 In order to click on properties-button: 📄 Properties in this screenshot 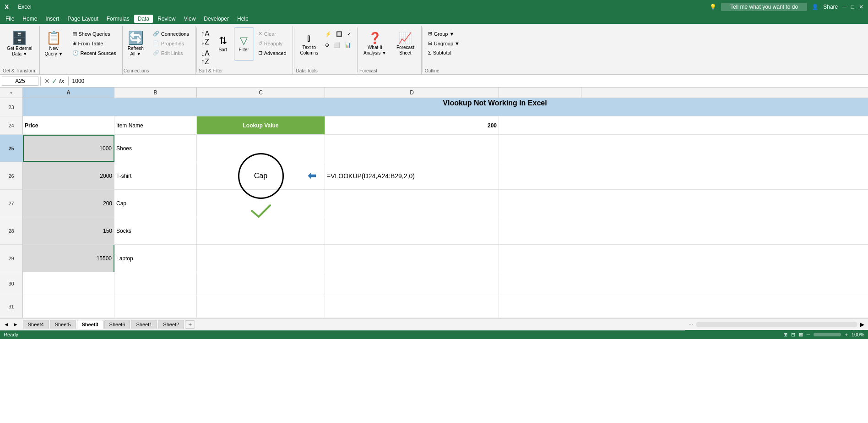, I will do `click(171, 43)`.